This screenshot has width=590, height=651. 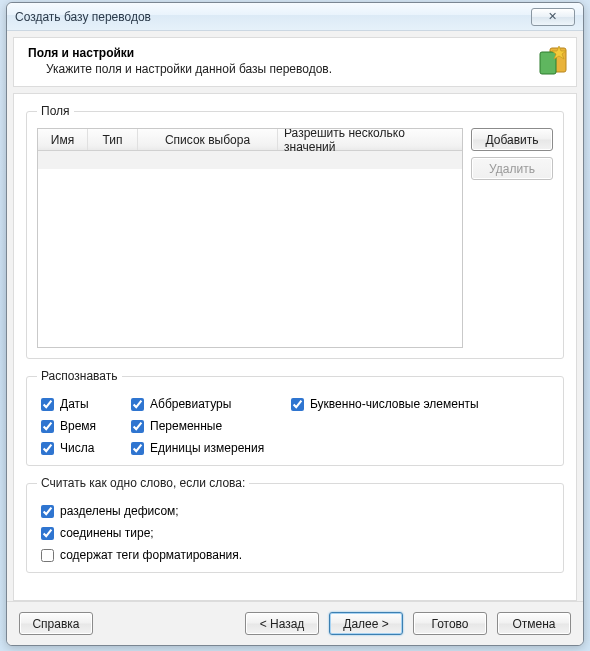 What do you see at coordinates (74, 404) in the screenshot?
I see `chk-dates-label: Даты` at bounding box center [74, 404].